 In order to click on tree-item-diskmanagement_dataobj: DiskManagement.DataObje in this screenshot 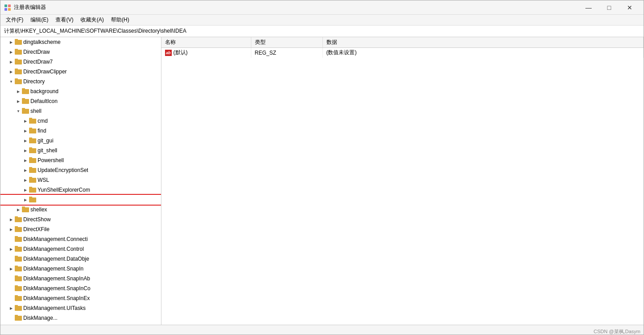, I will do `click(80, 259)`.